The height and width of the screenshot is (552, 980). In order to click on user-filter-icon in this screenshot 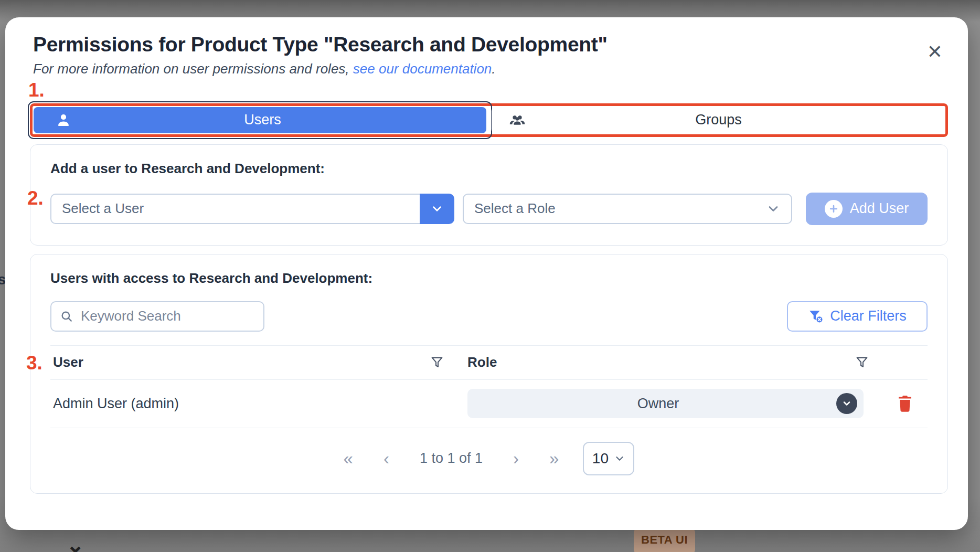, I will do `click(437, 363)`.